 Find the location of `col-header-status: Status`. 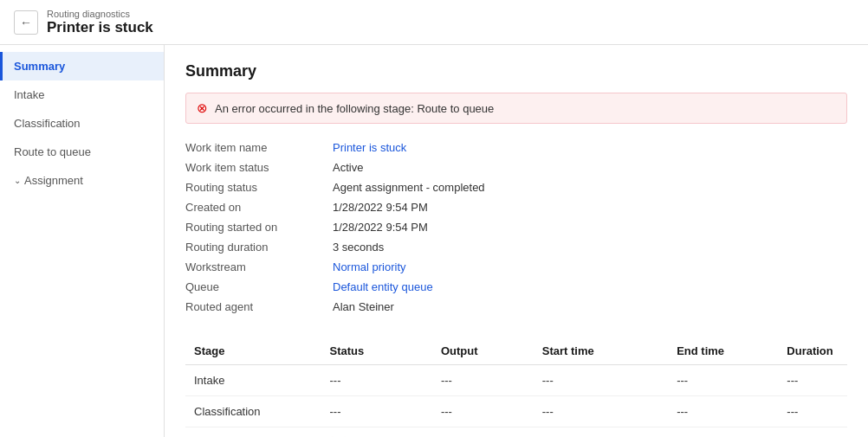

col-header-status: Status is located at coordinates (377, 351).